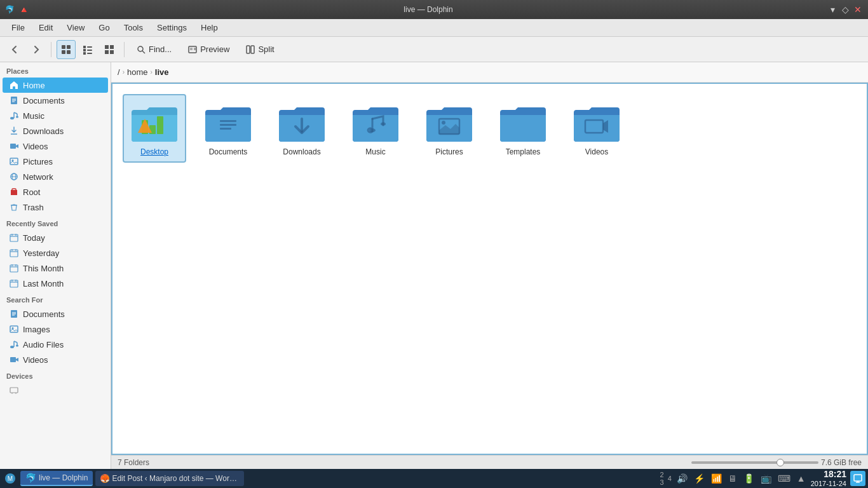 This screenshot has height=488, width=868. Describe the element at coordinates (36, 360) in the screenshot. I see `sidebar-item-search-videos-label: Videos` at that location.